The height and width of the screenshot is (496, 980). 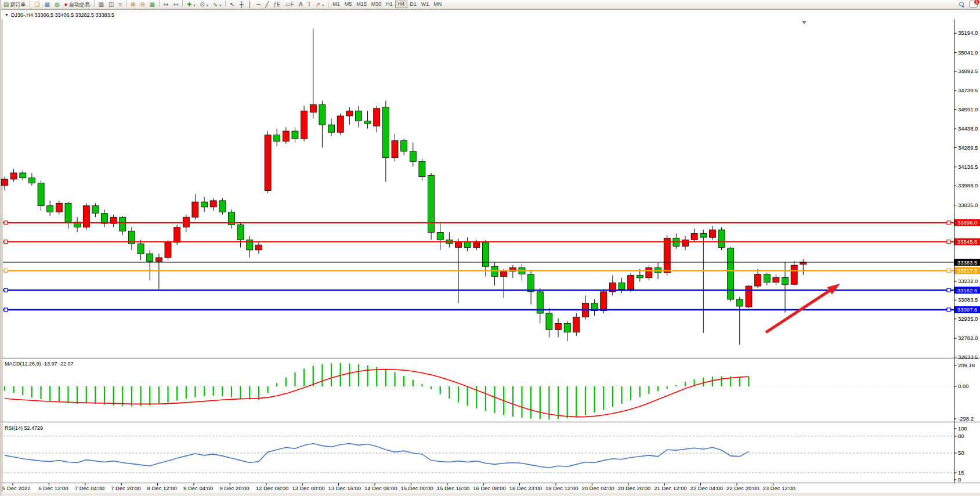 What do you see at coordinates (259, 5) in the screenshot?
I see `toolbar-button-horizontal-line: ─` at bounding box center [259, 5].